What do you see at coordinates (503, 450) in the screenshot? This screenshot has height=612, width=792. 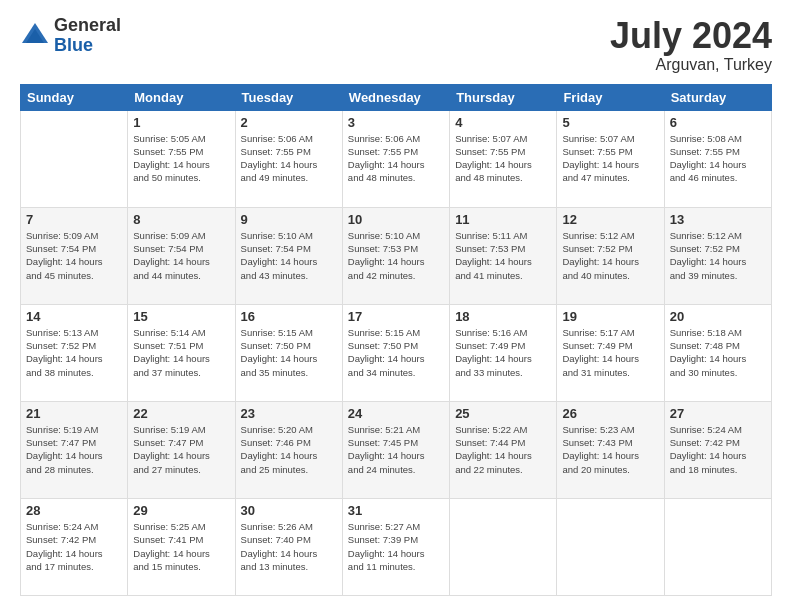 I see `day-info: Sunrise: 5:22 AM Sunset: 7:44 PM Dayligh…` at bounding box center [503, 450].